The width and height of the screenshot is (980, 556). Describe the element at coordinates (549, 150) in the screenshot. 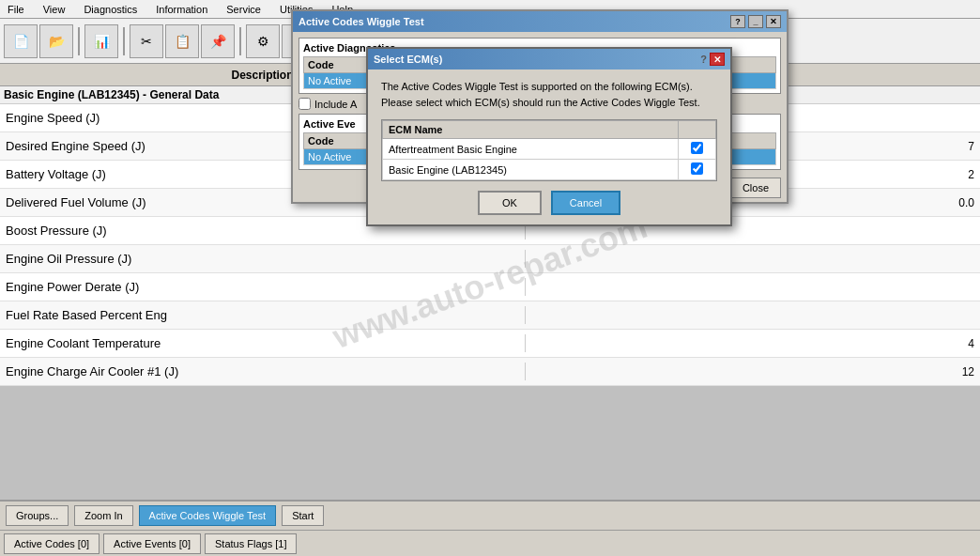

I see `ecm-table-wrap: ECM Name Aftertreatment Basic Engine Bas…` at that location.